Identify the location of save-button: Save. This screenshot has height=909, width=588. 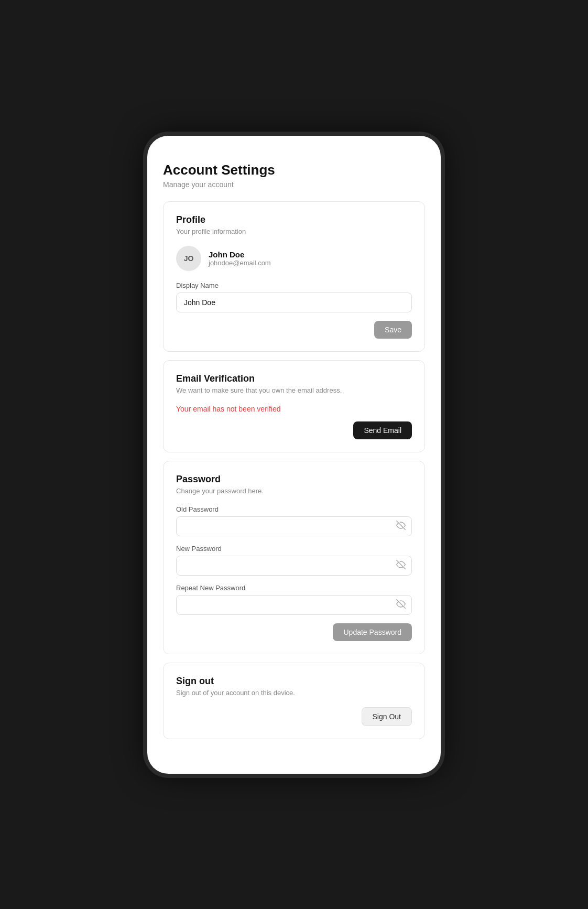
(393, 330).